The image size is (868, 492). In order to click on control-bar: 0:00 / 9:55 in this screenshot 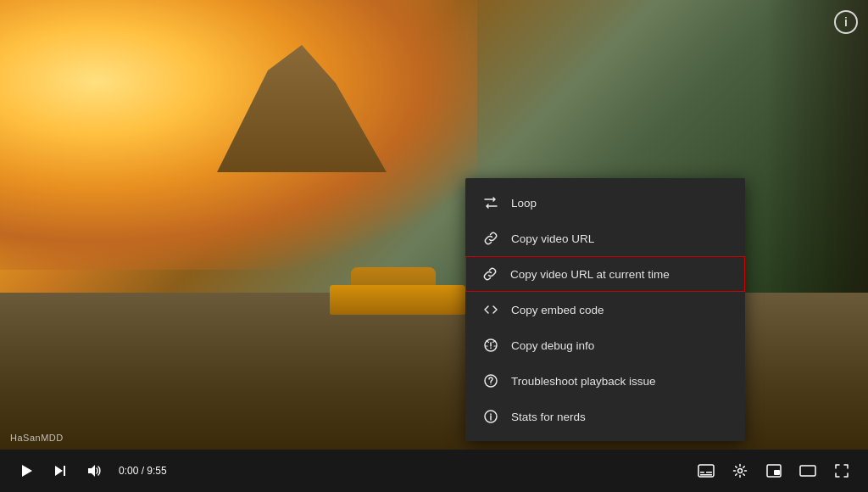, I will do `click(434, 471)`.